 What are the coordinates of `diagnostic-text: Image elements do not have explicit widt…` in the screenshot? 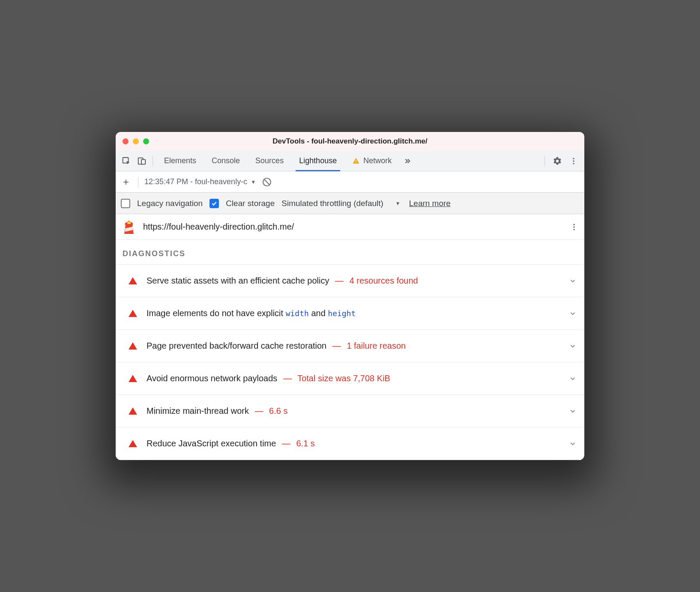 It's located at (251, 314).